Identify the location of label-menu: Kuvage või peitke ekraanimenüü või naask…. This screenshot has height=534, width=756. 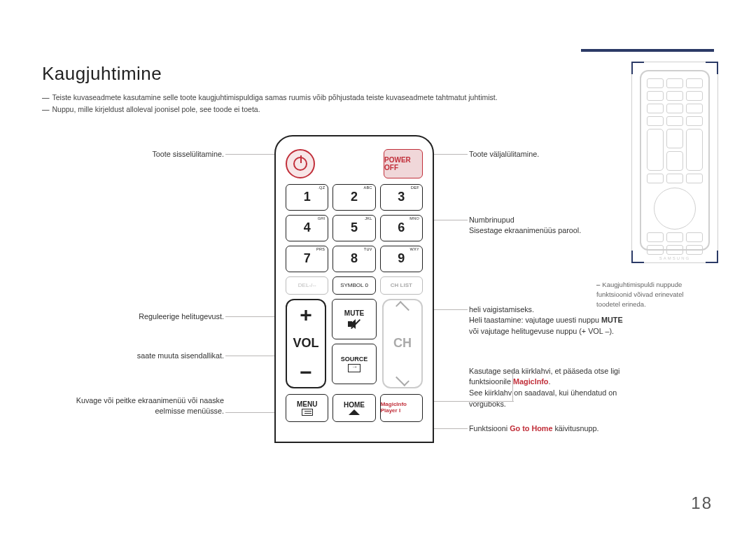
(147, 406).